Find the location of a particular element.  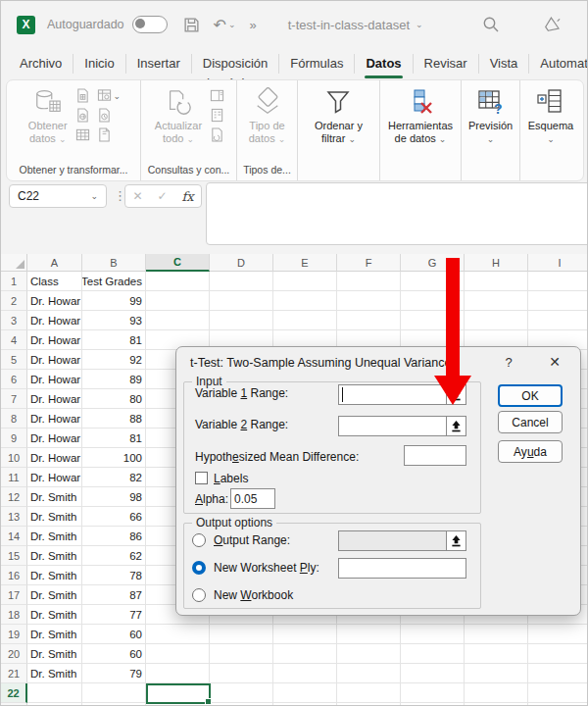

cell: 62 is located at coordinates (114, 556).